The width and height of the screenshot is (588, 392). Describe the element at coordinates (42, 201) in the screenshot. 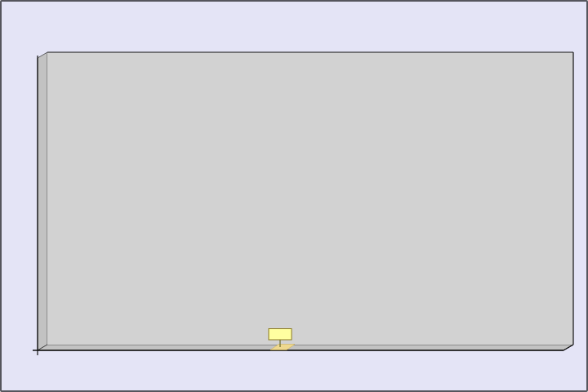

I see `chart-left-wall` at that location.